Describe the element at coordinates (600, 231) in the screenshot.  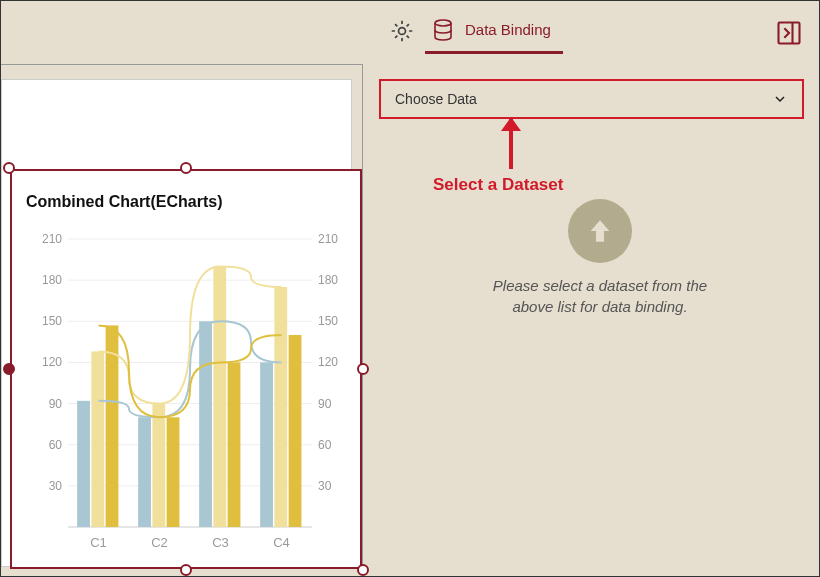
I see `upload-placeholder` at that location.